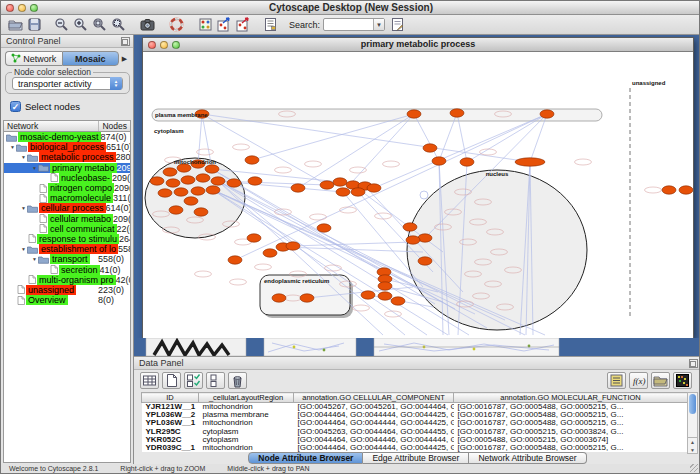 This screenshot has height=474, width=700. What do you see at coordinates (62, 24) in the screenshot?
I see `zoom-out-button` at bounding box center [62, 24].